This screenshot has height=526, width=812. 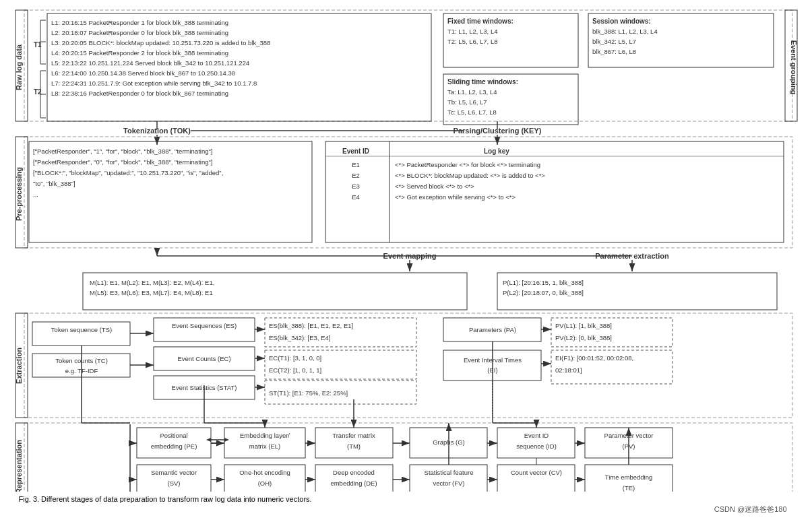 What do you see at coordinates (356, 164) in the screenshot?
I see `event-e1: E1` at bounding box center [356, 164].